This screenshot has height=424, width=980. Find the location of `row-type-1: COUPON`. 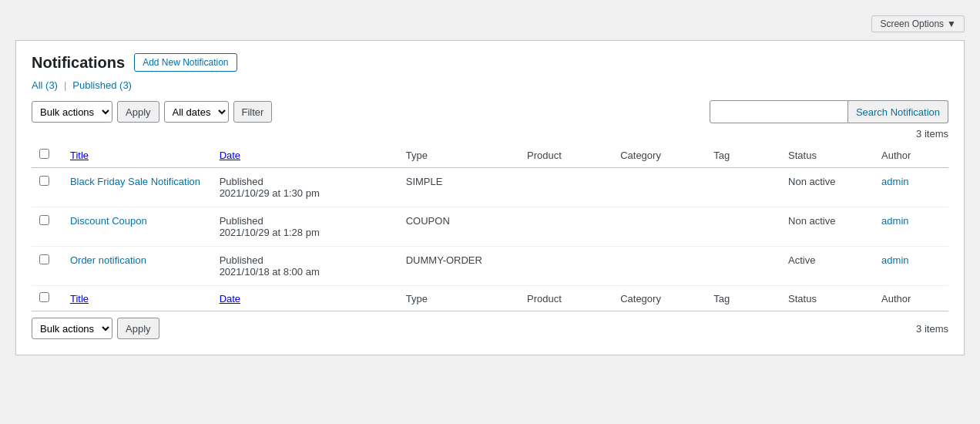

row-type-1: COUPON is located at coordinates (459, 227).